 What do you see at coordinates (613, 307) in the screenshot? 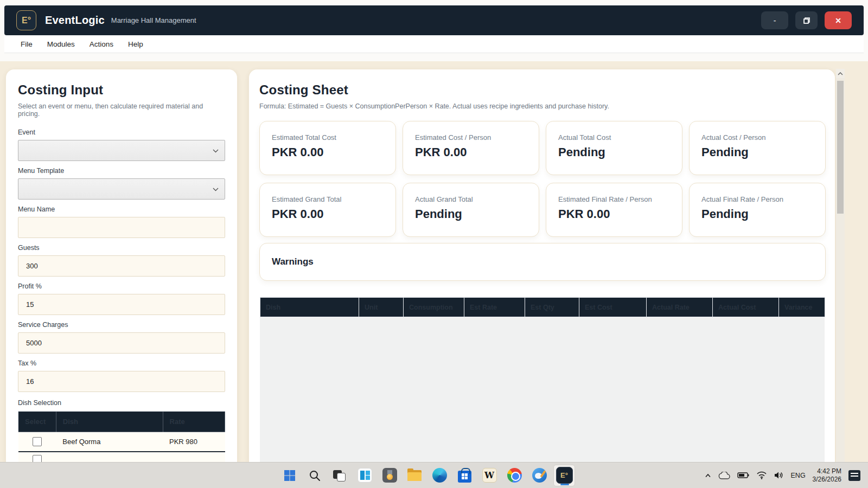
I see `col-est-cost: Est Cost` at bounding box center [613, 307].